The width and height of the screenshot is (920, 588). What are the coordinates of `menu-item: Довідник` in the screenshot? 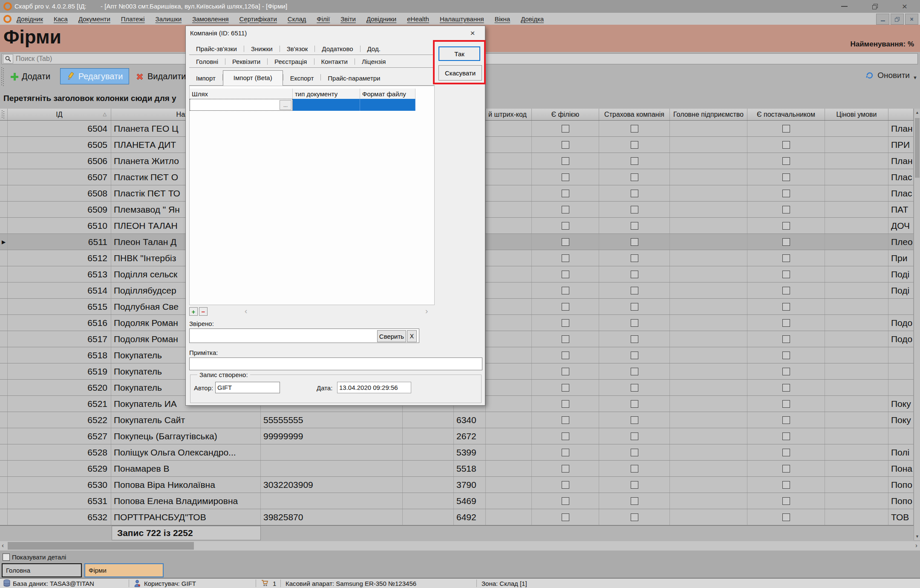 It's located at (30, 19).